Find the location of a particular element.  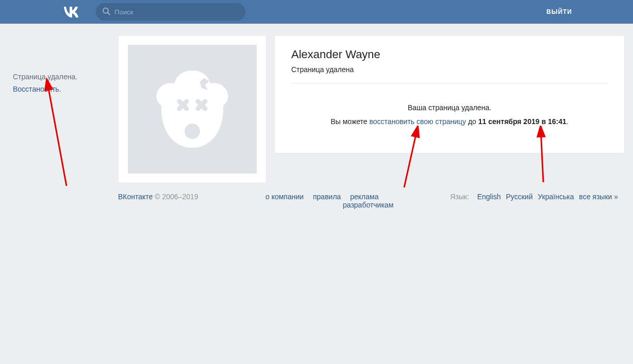

footer-copyright: © 2006–2019 is located at coordinates (175, 197).